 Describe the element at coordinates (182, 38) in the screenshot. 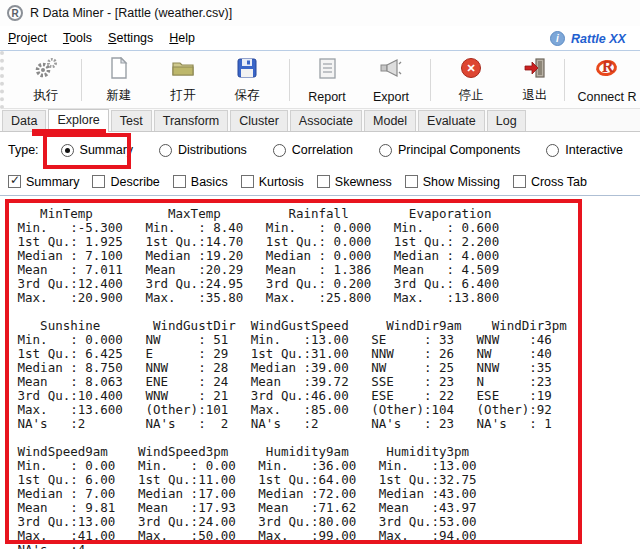

I see `menu-help: Help` at that location.